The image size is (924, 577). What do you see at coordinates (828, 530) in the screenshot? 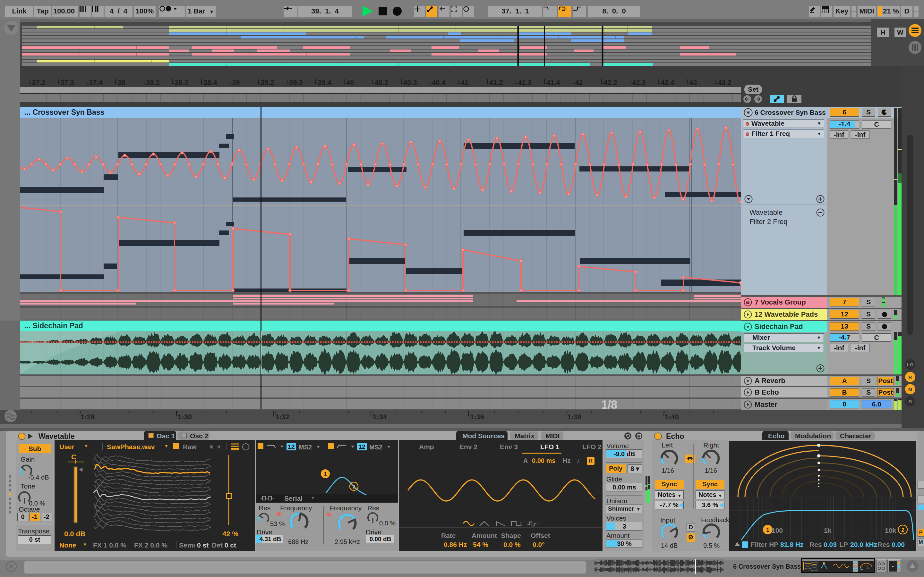
I see `svg-text: 1k` at bounding box center [828, 530].